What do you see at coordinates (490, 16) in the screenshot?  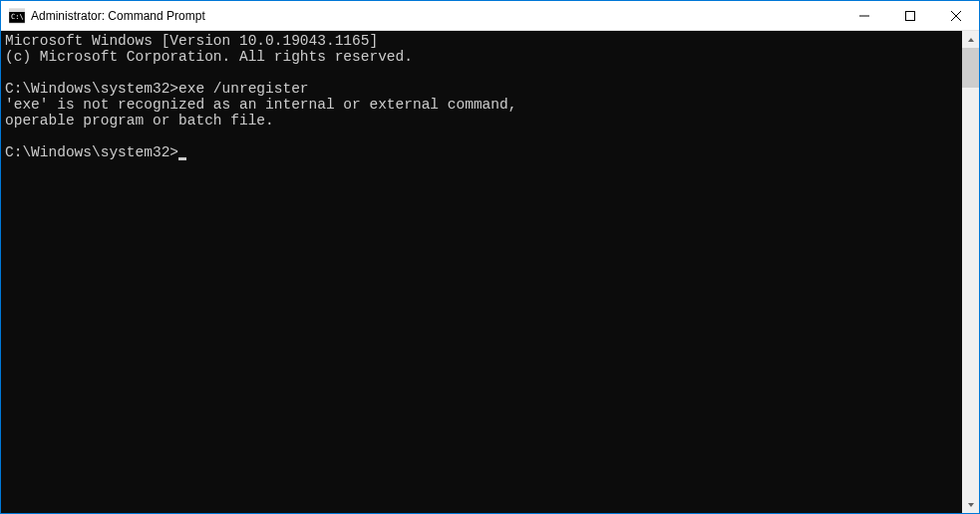 I see `titlebar: C:\ Administrator: Command Prompt` at bounding box center [490, 16].